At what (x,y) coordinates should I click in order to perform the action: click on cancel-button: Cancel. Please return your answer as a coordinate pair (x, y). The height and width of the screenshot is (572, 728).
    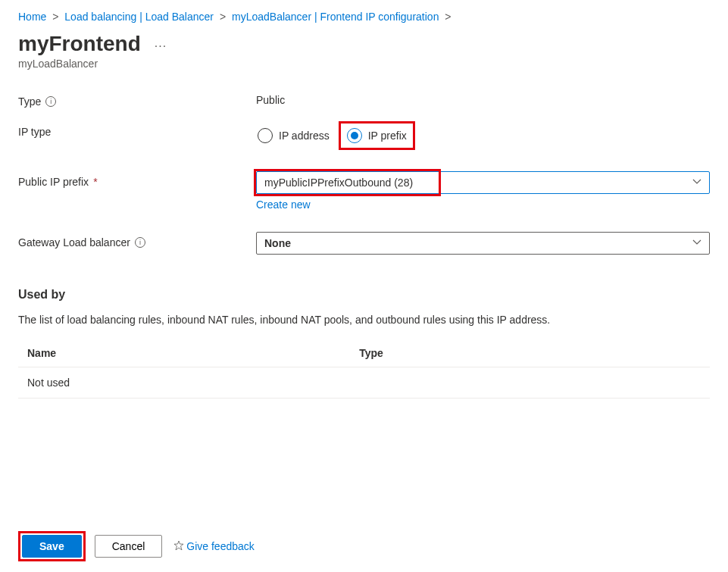
    Looking at the image, I should click on (129, 546).